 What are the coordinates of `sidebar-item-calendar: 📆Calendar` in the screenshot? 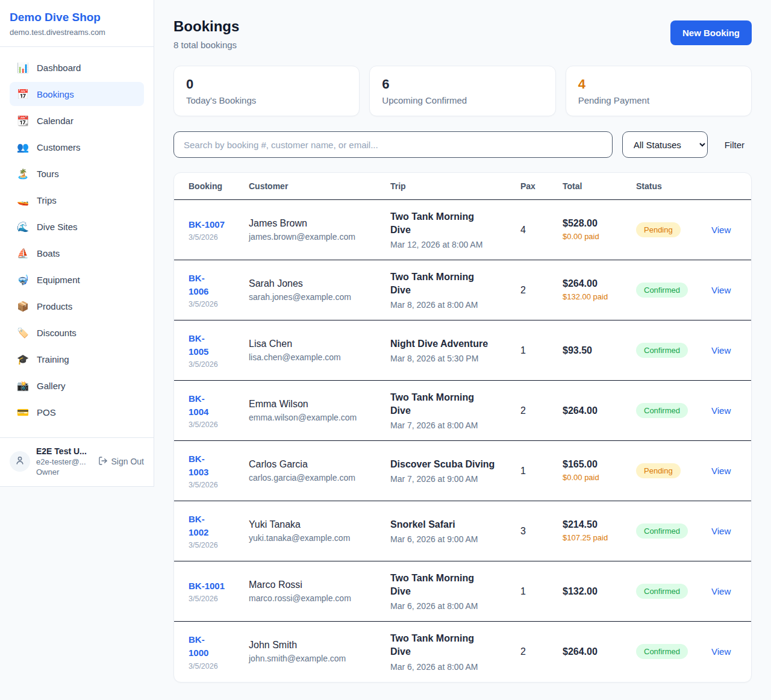 It's located at (77, 120).